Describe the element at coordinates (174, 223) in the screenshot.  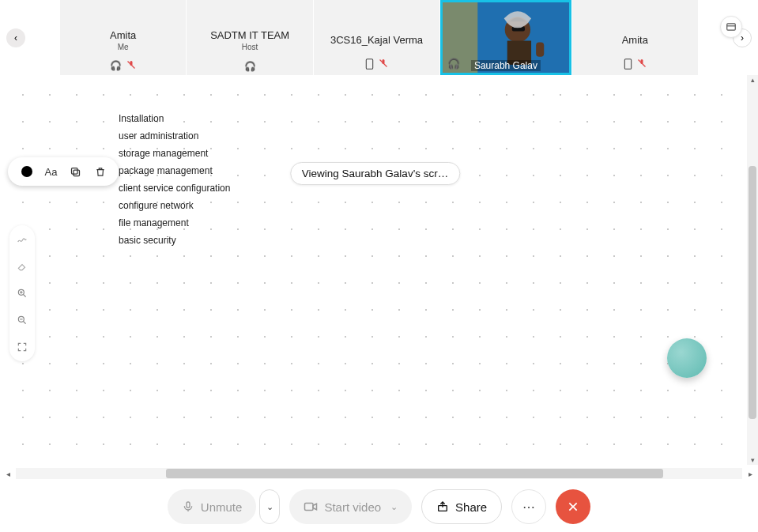
I see `topic-item: file management` at that location.